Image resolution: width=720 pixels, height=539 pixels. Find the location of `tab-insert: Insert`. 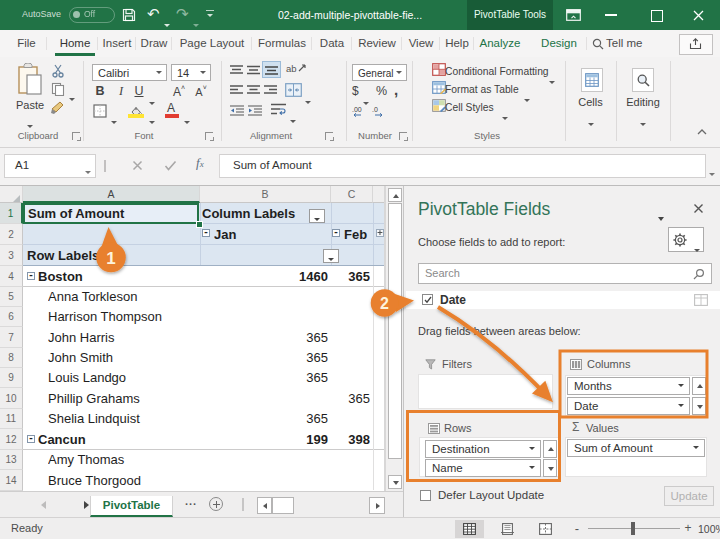

tab-insert: Insert is located at coordinates (117, 44).